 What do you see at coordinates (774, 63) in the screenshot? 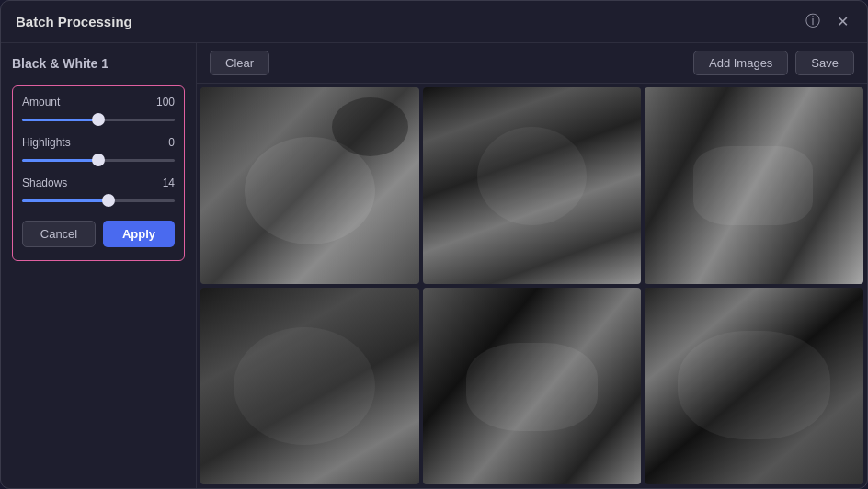
I see `toolbar-right: Add Images Save` at bounding box center [774, 63].